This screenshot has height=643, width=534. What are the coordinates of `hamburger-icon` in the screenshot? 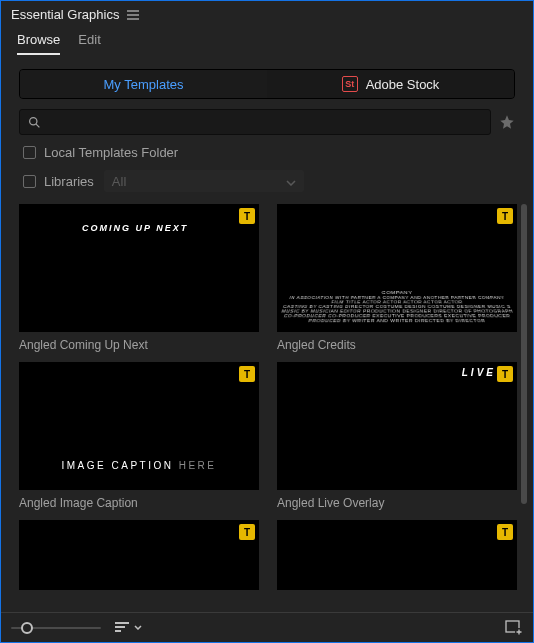 It's located at (133, 15).